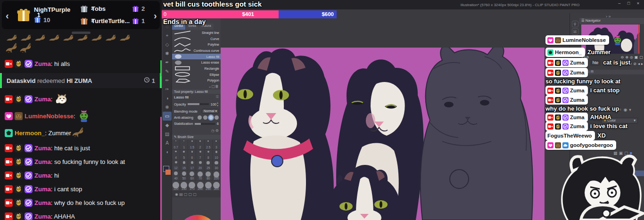 The image size is (644, 220). I want to click on brush-size-250: 250, so click(208, 186).